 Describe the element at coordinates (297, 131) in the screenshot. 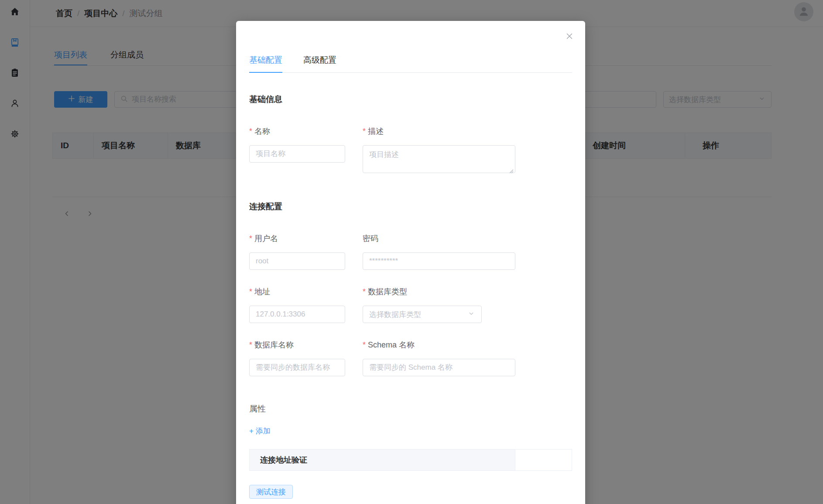

I see `name-label: *名称` at that location.